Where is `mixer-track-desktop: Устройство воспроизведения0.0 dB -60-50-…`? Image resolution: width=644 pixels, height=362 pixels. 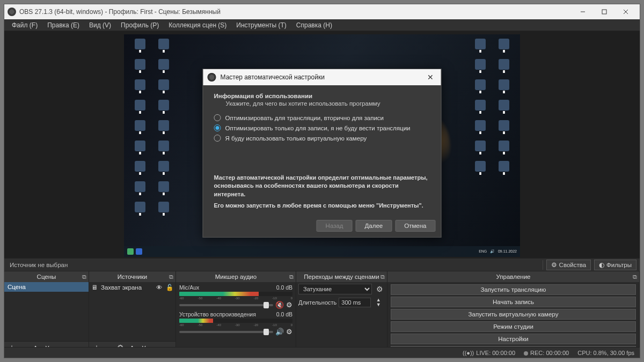 mixer-track-desktop: Устройство воспроизведения0.0 dB -60-50-… is located at coordinates (236, 322).